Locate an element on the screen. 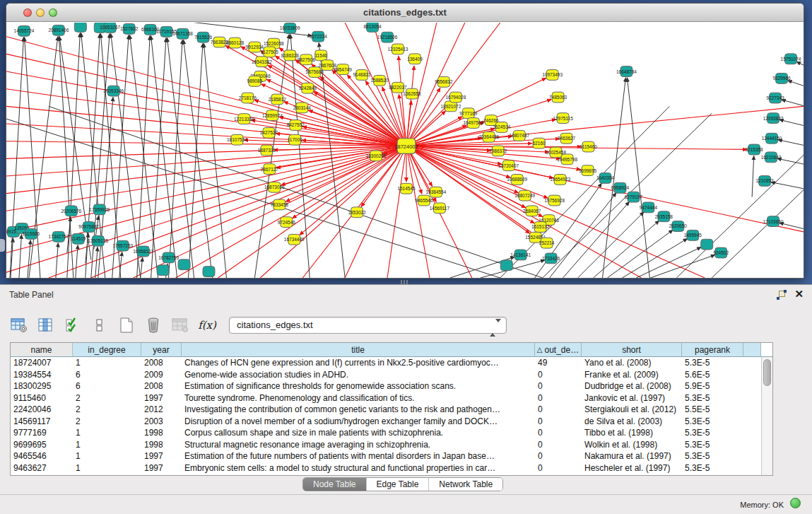 Image resolution: width=812 pixels, height=514 pixels. table-select-dropdown: citations_edges.txt is located at coordinates (367, 325).